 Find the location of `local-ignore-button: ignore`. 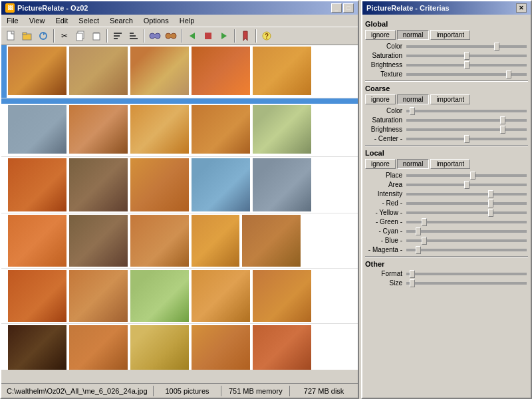

local-ignore-button: ignore is located at coordinates (380, 164).